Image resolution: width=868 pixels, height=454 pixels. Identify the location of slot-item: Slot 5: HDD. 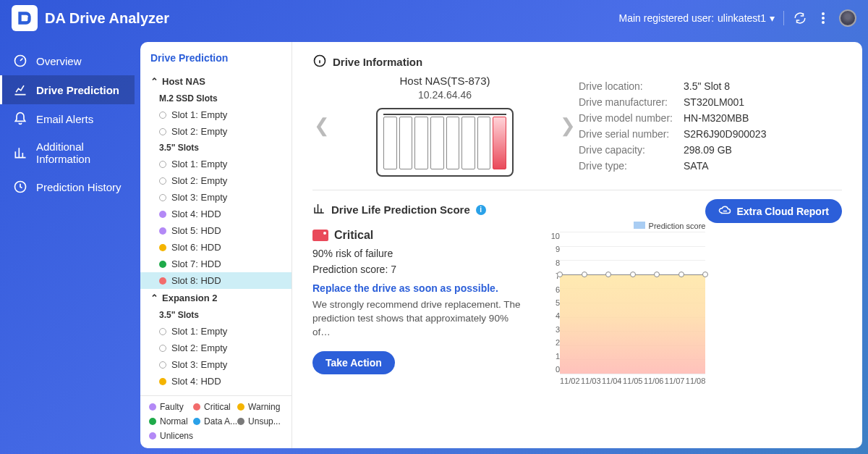
(216, 230).